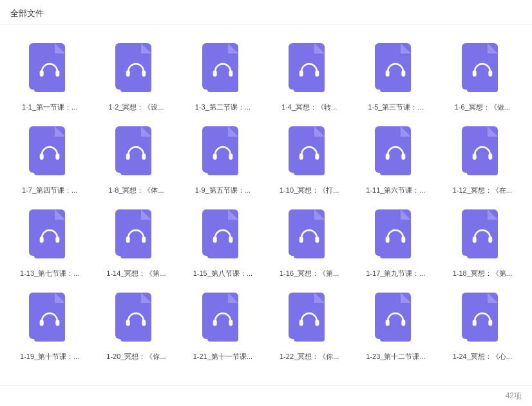 The width and height of the screenshot is (532, 406). What do you see at coordinates (309, 107) in the screenshot?
I see `file-label: 1-4_冥想：《转...` at bounding box center [309, 107].